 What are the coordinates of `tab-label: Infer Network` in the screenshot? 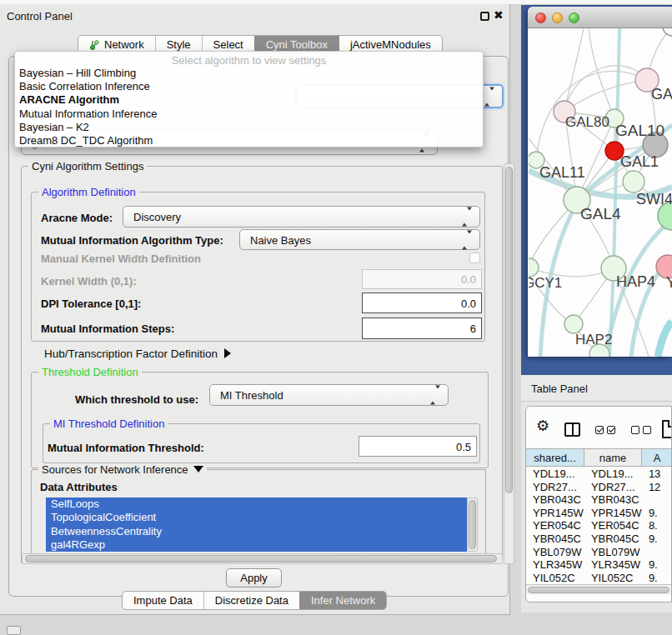 It's located at (344, 600).